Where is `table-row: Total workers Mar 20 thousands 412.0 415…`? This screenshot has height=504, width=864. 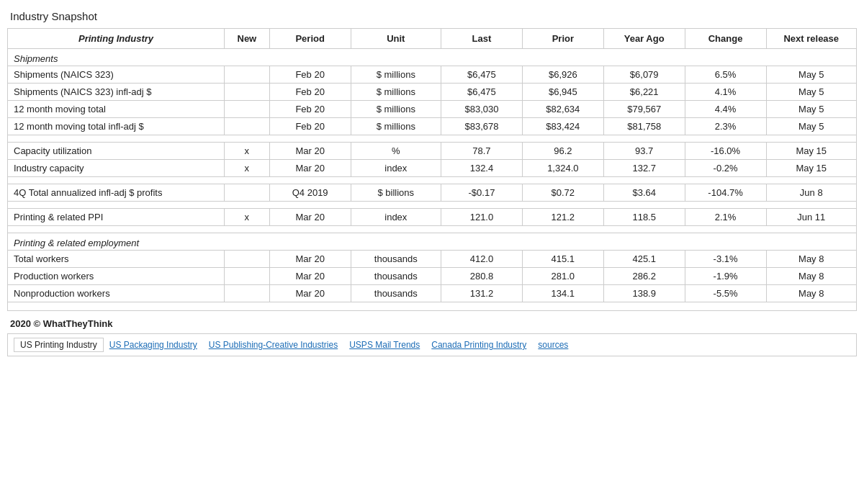 table-row: Total workers Mar 20 thousands 412.0 415… is located at coordinates (432, 259).